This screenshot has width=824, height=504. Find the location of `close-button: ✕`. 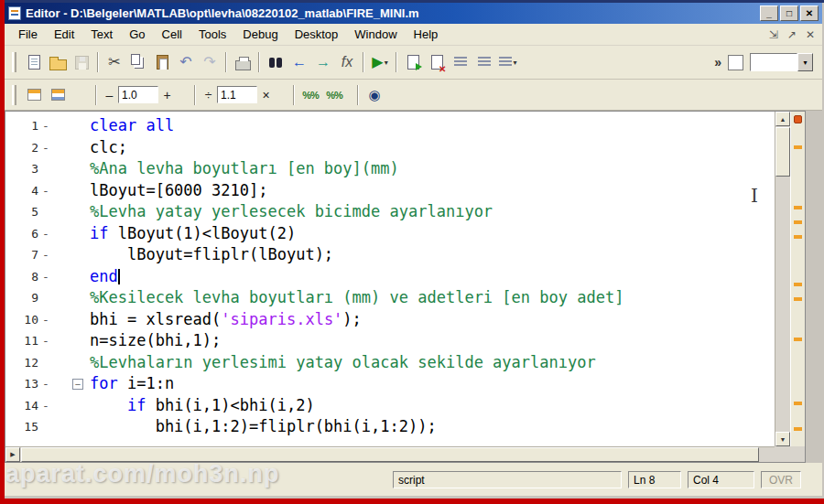

close-button: ✕ is located at coordinates (809, 13).